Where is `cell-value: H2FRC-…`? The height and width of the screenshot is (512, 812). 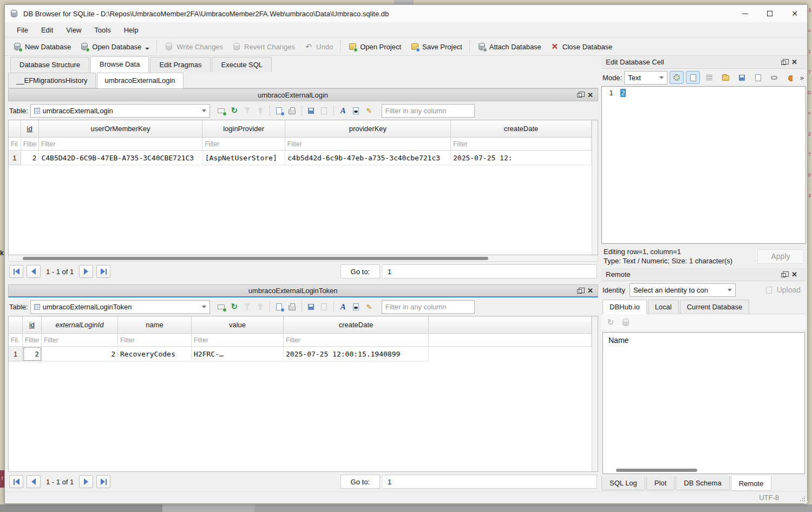
cell-value: H2FRC-… is located at coordinates (238, 354).